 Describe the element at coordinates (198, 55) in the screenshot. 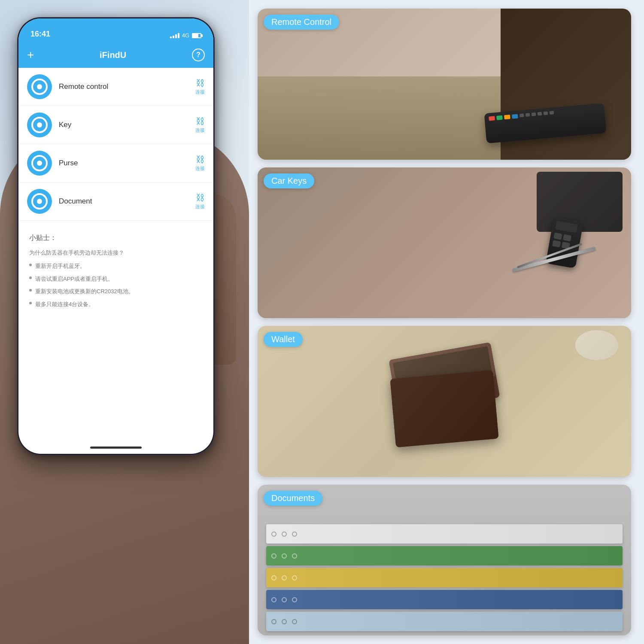

I see `help-button: ?` at that location.